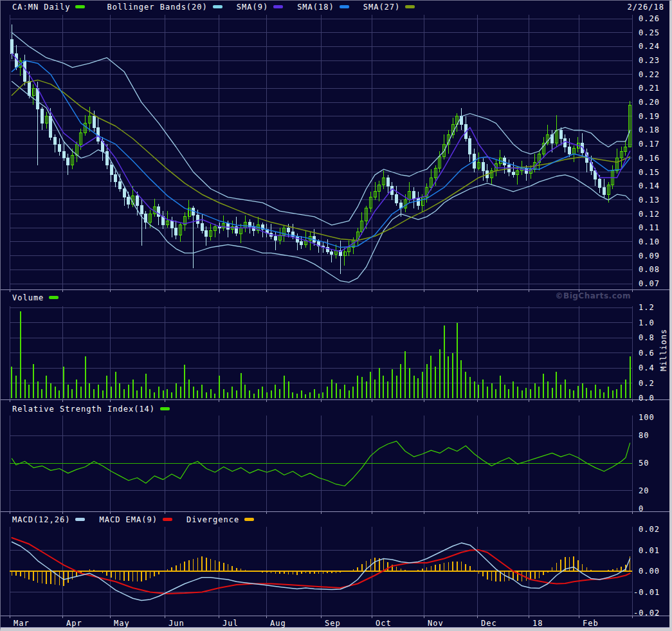 This screenshot has width=672, height=631. What do you see at coordinates (647, 383) in the screenshot?
I see `volume-tick-label: 0.2` at bounding box center [647, 383].